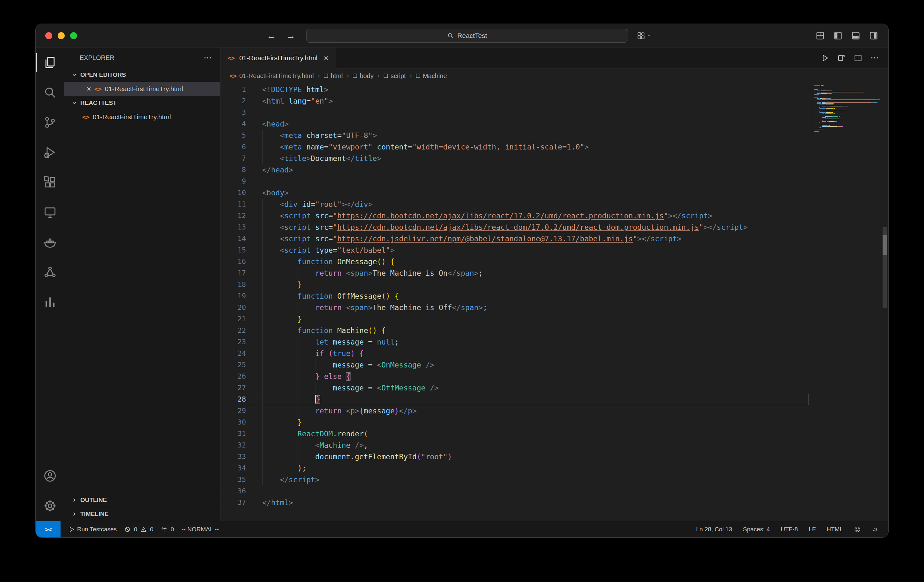  Describe the element at coordinates (233, 354) in the screenshot. I see `line-number: 24` at that location.